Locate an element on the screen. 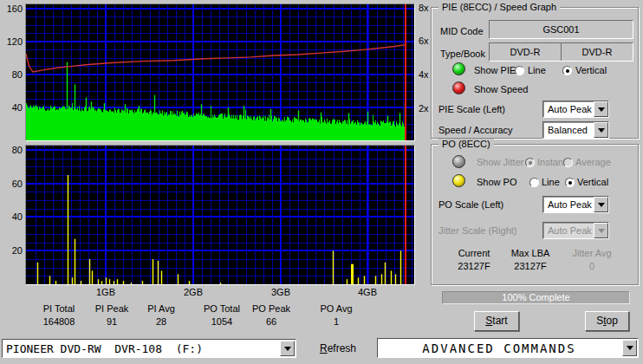 The width and height of the screenshot is (643, 364). stat-label: PI Total is located at coordinates (59, 309).